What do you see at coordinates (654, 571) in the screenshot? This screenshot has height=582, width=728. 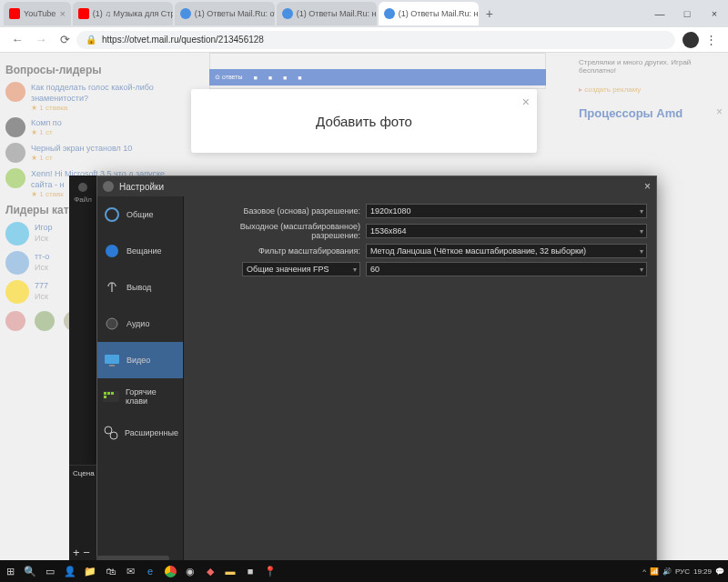 I see `network-icon: 📶` at bounding box center [654, 571].